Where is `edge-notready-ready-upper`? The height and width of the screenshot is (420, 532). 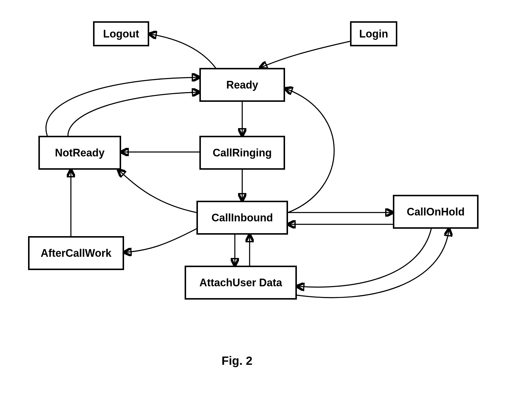
edge-notready-ready-upper is located at coordinates (123, 107).